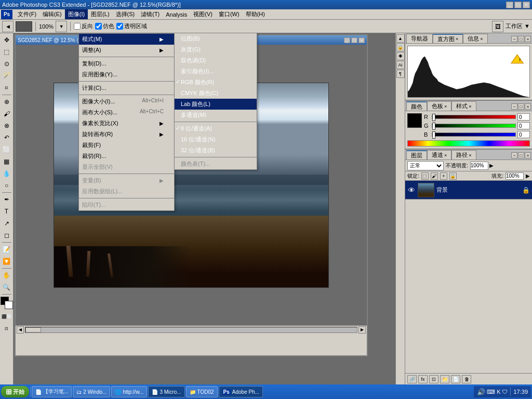  Describe the element at coordinates (401, 56) in the screenshot. I see `side-icon-3: ✱` at that location.